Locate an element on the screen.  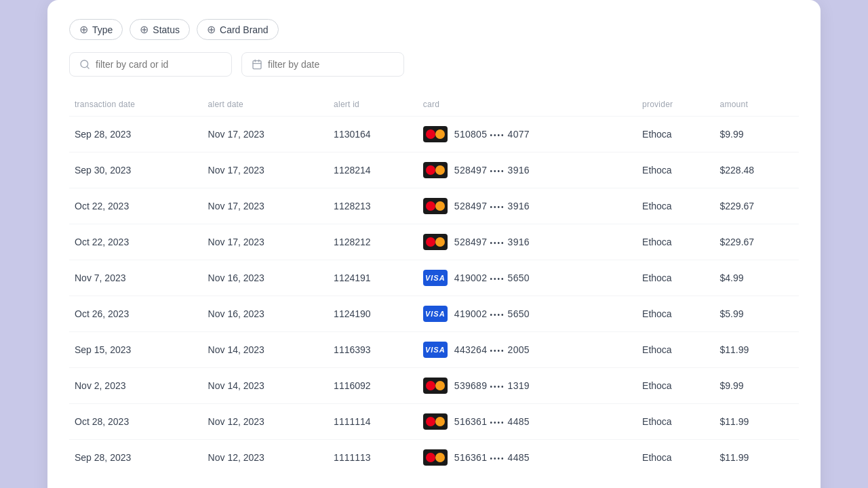
filter-chip-status: ⊕ Status is located at coordinates (160, 30).